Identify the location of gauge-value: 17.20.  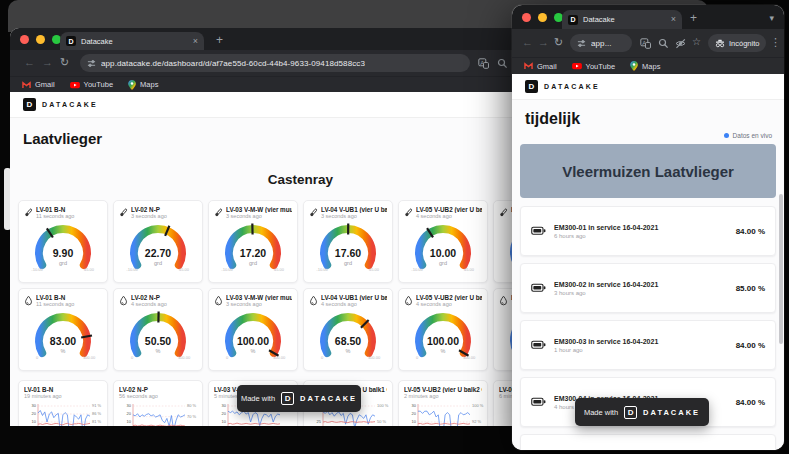
(253, 253).